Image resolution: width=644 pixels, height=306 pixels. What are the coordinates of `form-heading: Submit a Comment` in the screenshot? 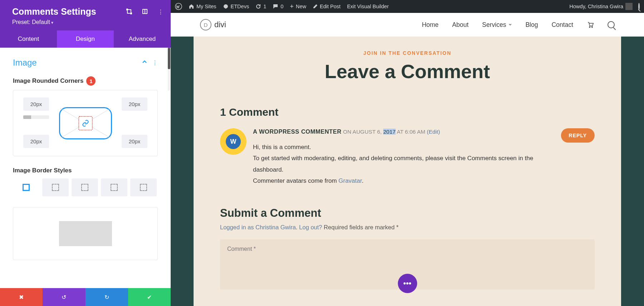 It's located at (407, 213).